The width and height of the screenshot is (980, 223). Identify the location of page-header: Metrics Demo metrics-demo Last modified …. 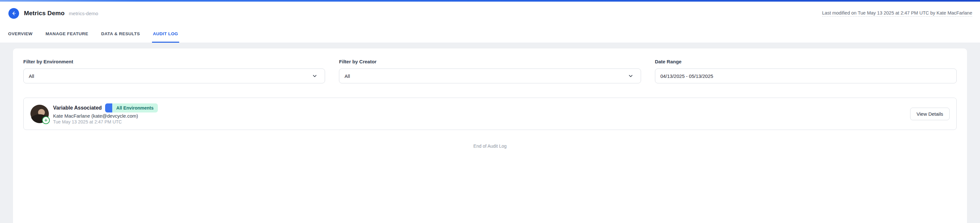
(490, 13).